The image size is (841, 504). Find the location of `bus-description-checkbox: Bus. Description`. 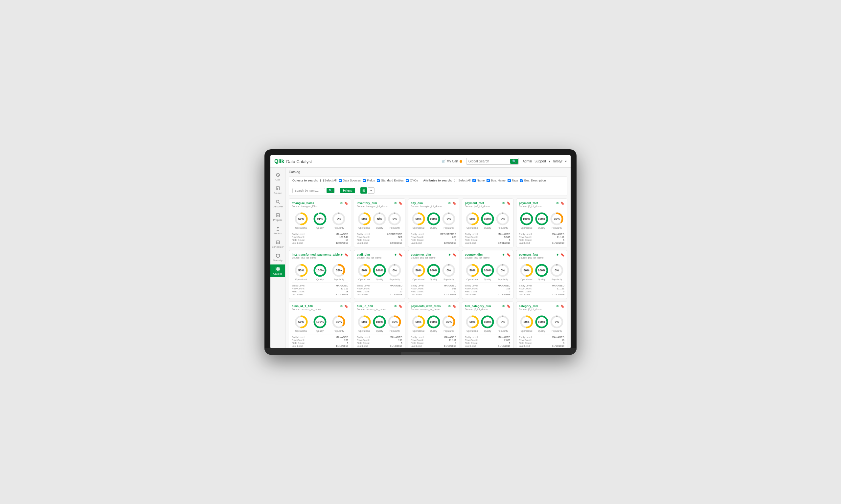

bus-description-checkbox: Bus. Description is located at coordinates (533, 181).